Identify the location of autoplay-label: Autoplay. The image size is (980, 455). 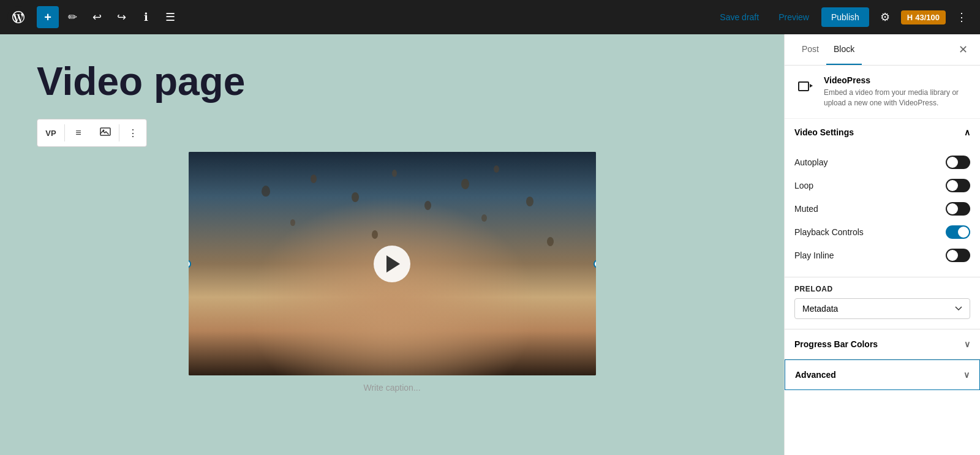
(811, 162).